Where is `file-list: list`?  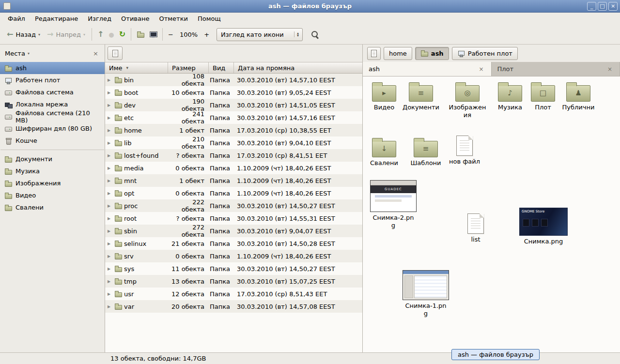
file-list: list is located at coordinates (476, 228).